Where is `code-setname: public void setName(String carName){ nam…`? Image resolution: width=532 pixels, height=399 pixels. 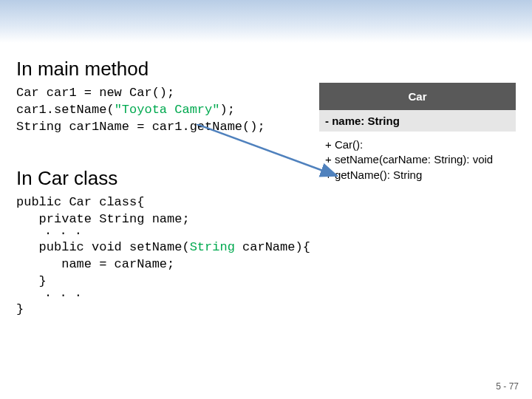 code-setname: public void setName(String carName){ nam… is located at coordinates (266, 265).